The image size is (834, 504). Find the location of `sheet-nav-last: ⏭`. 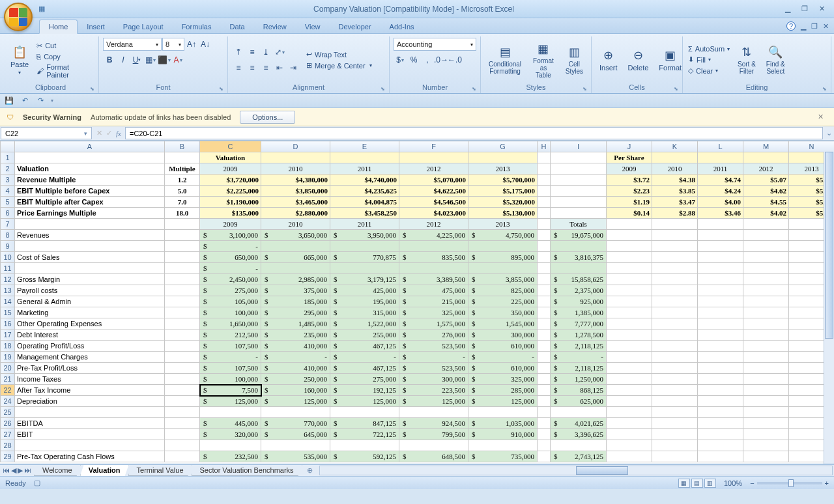

sheet-nav-last: ⏭ is located at coordinates (27, 470).